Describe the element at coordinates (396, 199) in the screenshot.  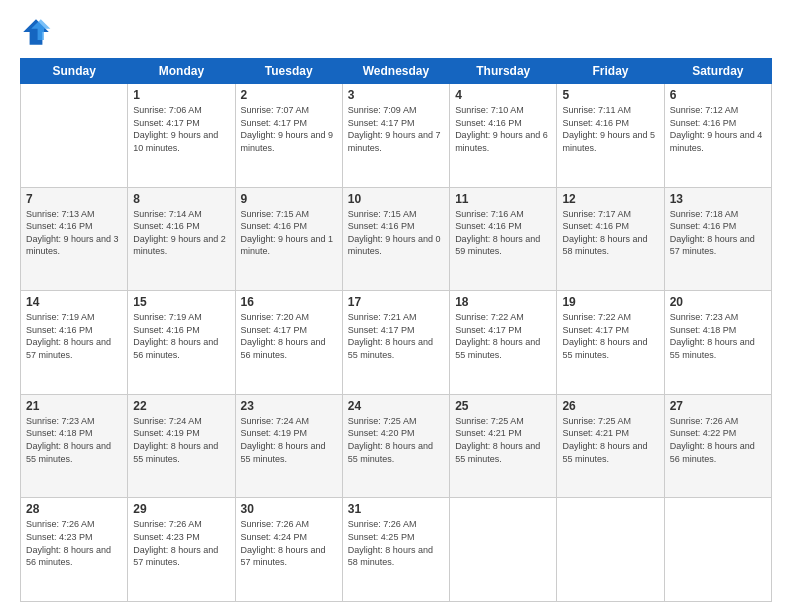
I see `day-number: 10` at that location.